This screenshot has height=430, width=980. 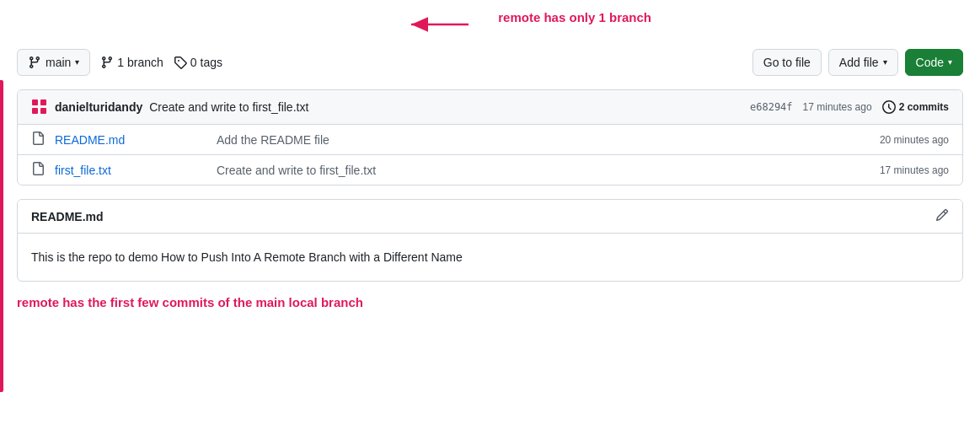 I want to click on file-name-readme: README.md, so click(x=131, y=140).